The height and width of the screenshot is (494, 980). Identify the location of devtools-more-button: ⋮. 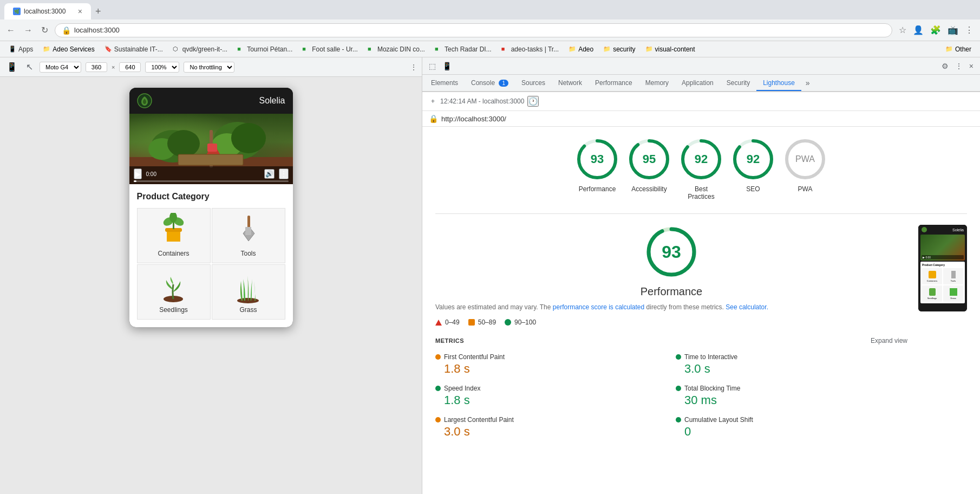
(959, 66).